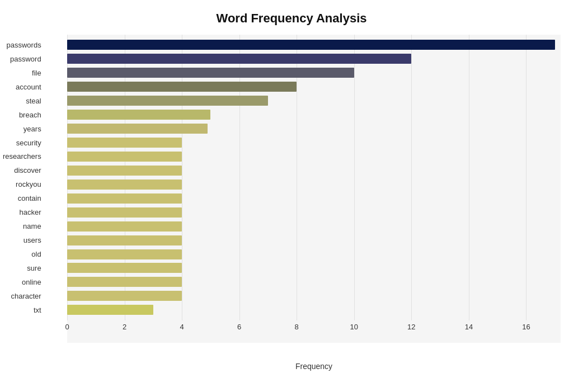 This screenshot has width=583, height=392. What do you see at coordinates (22, 226) in the screenshot?
I see `y-axis-label: name` at bounding box center [22, 226].